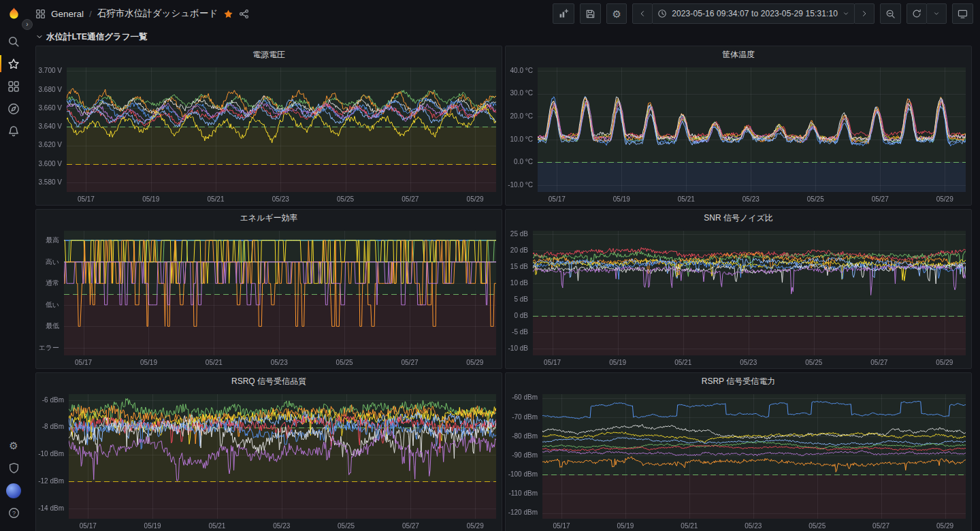 This screenshot has width=980, height=531. I want to click on panel-title: 筐体温度, so click(738, 54).